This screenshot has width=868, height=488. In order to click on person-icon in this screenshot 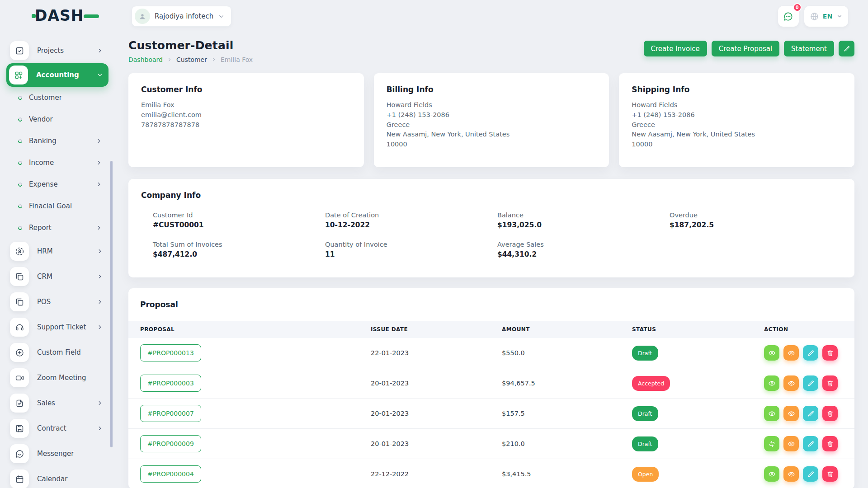, I will do `click(142, 16)`.